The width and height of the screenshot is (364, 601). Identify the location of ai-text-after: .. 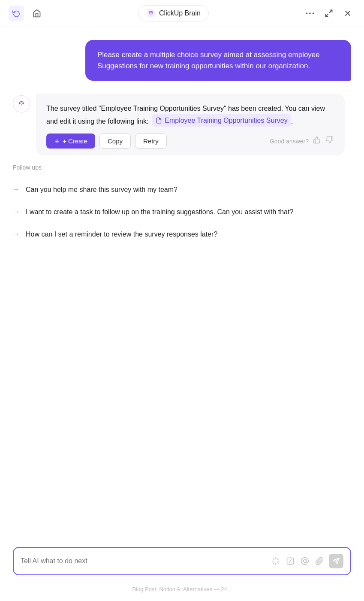
(292, 121).